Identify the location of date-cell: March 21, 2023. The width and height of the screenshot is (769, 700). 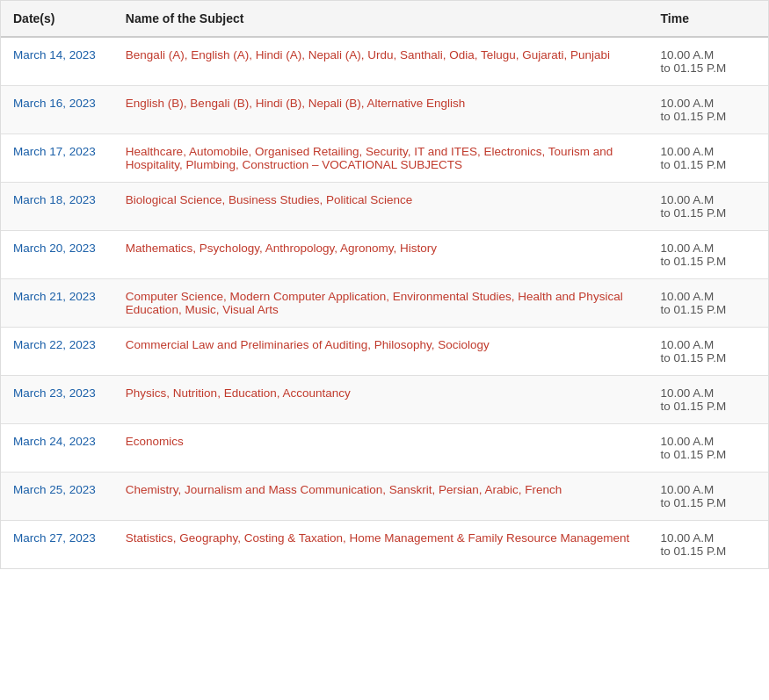
(57, 304).